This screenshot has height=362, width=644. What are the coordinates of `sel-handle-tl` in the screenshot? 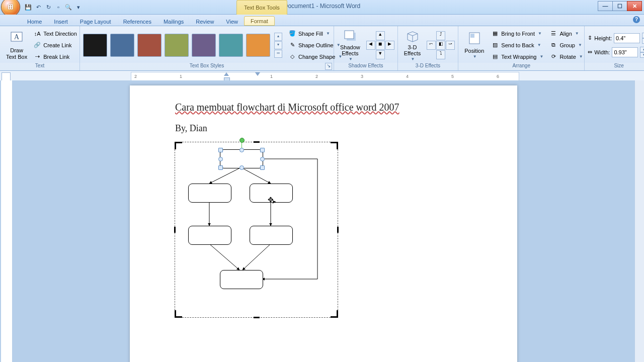 It's located at (220, 150).